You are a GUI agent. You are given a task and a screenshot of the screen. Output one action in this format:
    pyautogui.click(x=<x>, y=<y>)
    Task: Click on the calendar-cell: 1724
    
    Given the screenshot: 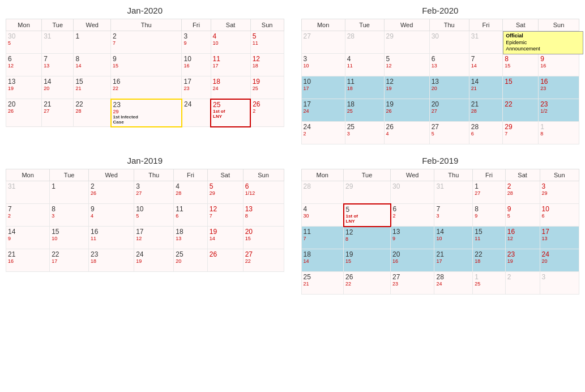 What is the action you would take?
    pyautogui.click(x=323, y=110)
    